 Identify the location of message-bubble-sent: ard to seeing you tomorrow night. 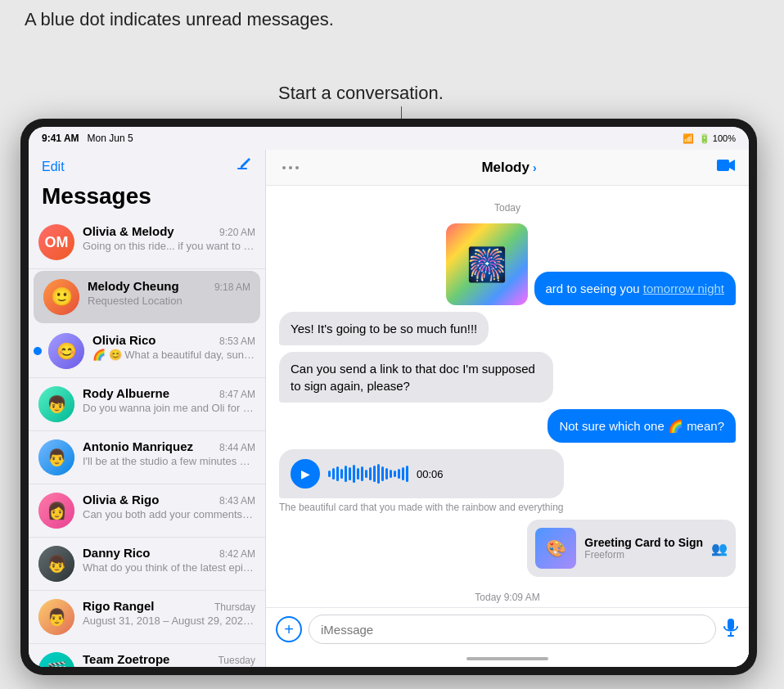
(635, 288).